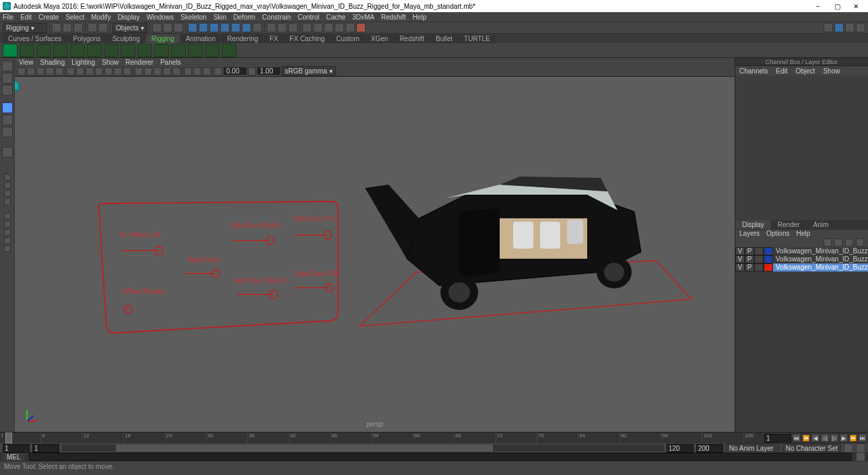 The height and width of the screenshot is (475, 868). What do you see at coordinates (853, 438) in the screenshot?
I see `step-forward-key-icon: ⏩` at bounding box center [853, 438].